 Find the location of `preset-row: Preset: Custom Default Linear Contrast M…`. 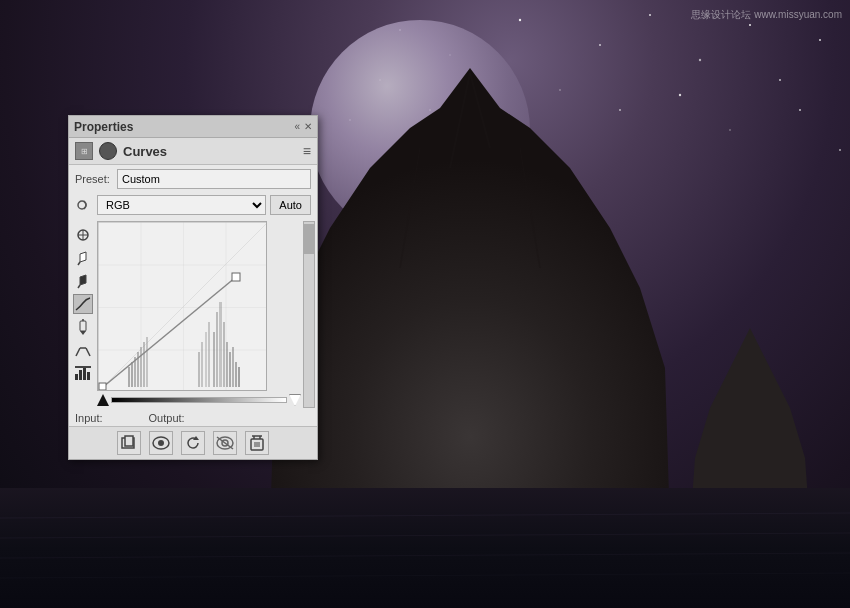

preset-row: Preset: Custom Default Linear Contrast M… is located at coordinates (193, 179).